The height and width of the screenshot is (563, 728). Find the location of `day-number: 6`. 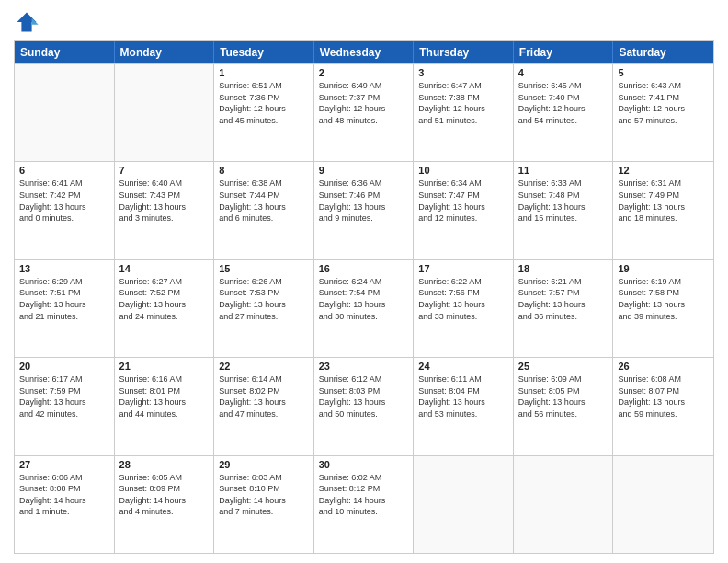

day-number: 6 is located at coordinates (64, 170).